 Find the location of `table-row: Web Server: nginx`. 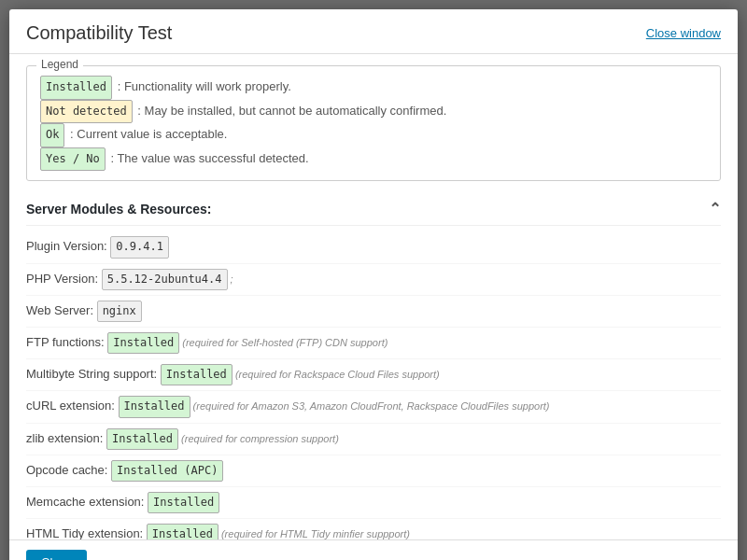

table-row: Web Server: nginx is located at coordinates (374, 312).